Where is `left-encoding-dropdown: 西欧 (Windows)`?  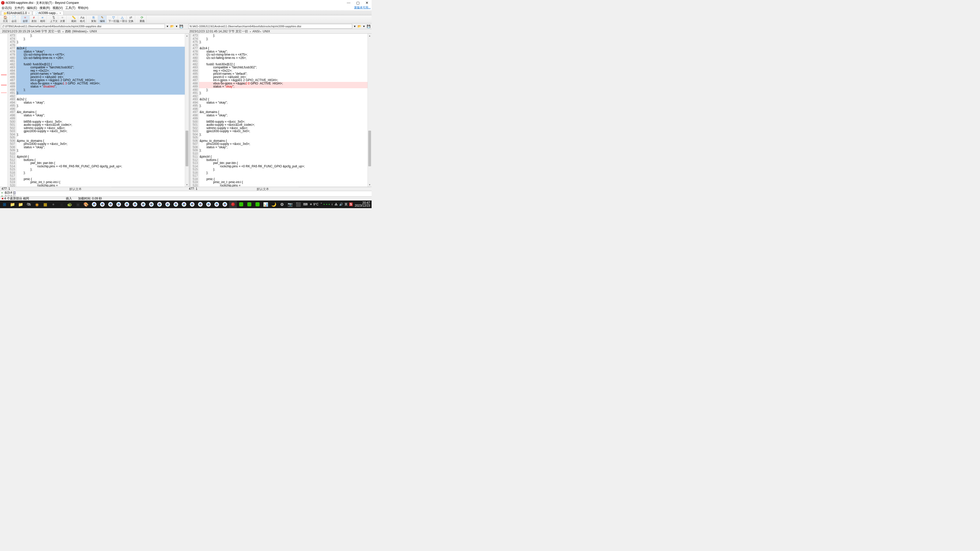 left-encoding-dropdown: 西欧 (Windows) is located at coordinates (76, 32).